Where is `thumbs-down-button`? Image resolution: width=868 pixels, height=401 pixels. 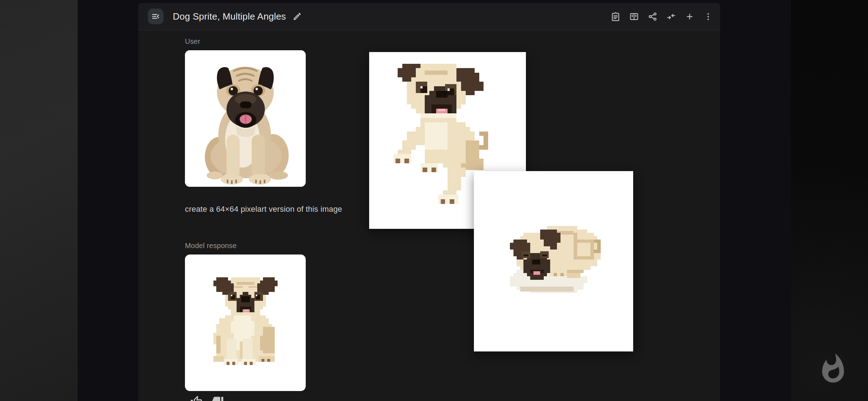 thumbs-down-button is located at coordinates (218, 398).